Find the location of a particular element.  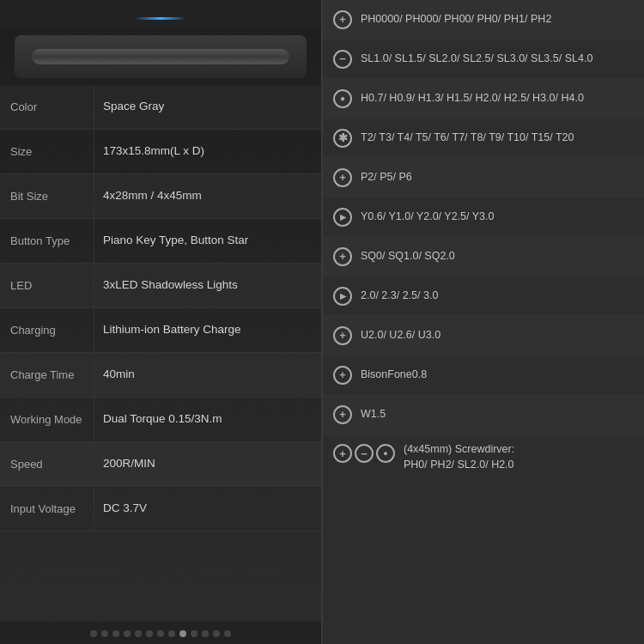

spec-label: Bit Size is located at coordinates (47, 196).